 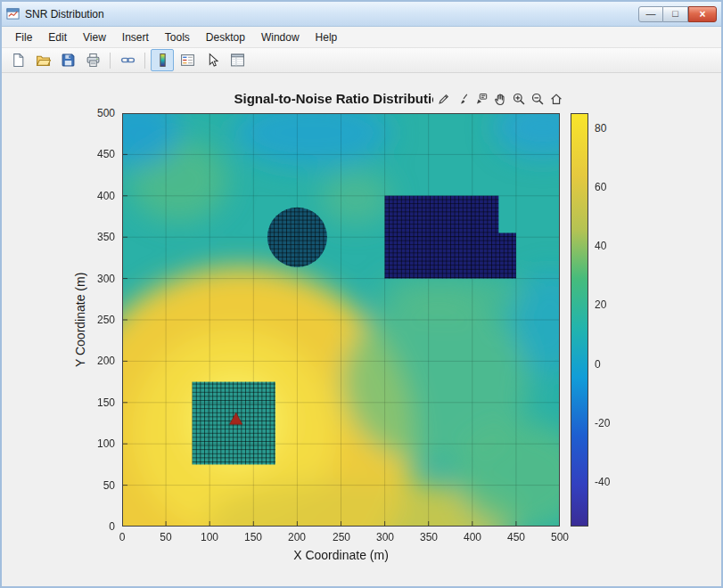 What do you see at coordinates (444, 99) in the screenshot?
I see `export-button` at bounding box center [444, 99].